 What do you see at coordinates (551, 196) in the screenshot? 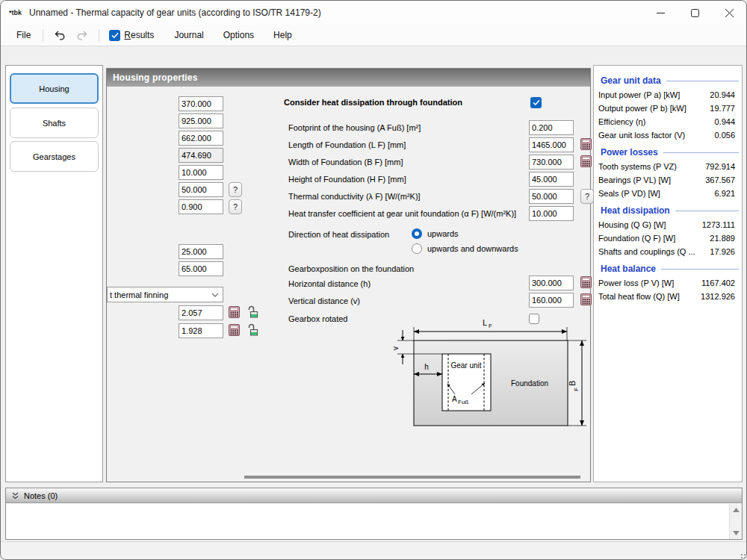
I see `thermal-conductivity-field` at bounding box center [551, 196].